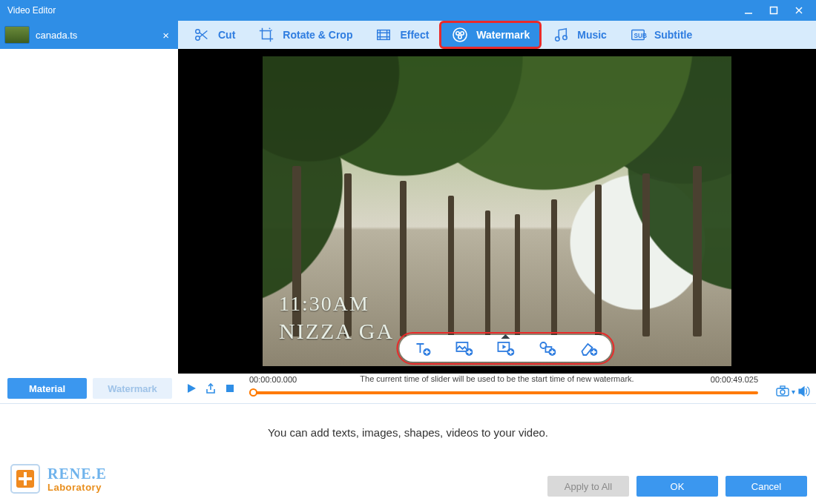 The height and width of the screenshot is (504, 816). Describe the element at coordinates (503, 35) in the screenshot. I see `tool-label: Watermark` at that location.